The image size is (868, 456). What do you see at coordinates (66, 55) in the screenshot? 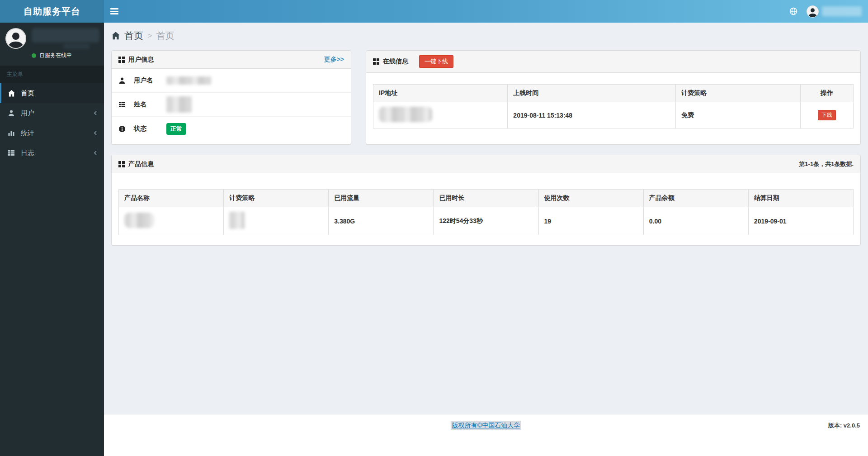
I see `online-status: 自服务在线中` at bounding box center [66, 55].